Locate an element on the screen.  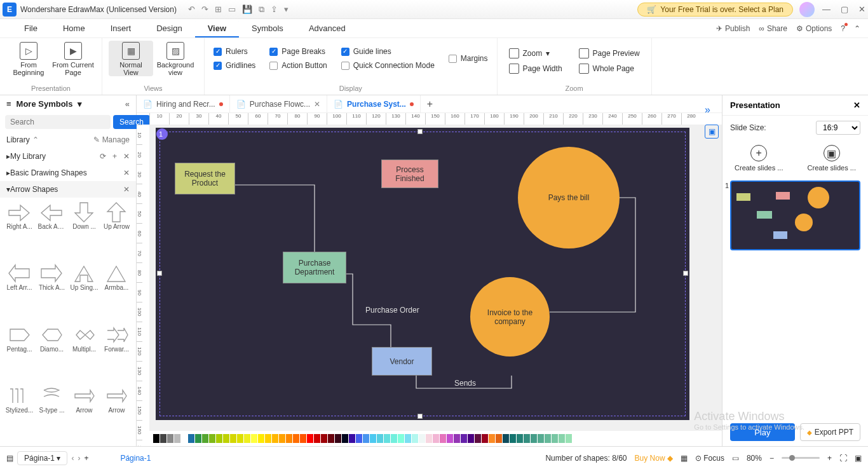
background-view-button: ▨Background view is located at coordinates (175, 58).